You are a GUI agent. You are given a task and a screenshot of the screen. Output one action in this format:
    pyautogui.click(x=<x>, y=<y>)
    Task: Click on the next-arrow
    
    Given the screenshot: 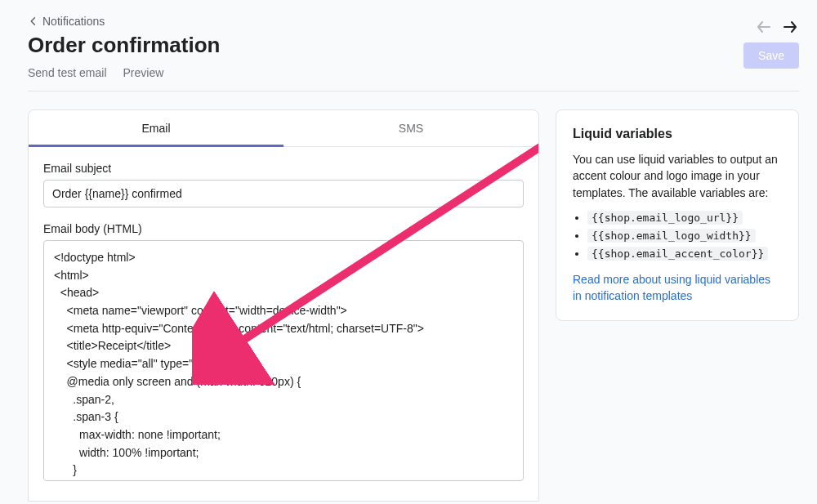 What is the action you would take?
    pyautogui.click(x=790, y=27)
    